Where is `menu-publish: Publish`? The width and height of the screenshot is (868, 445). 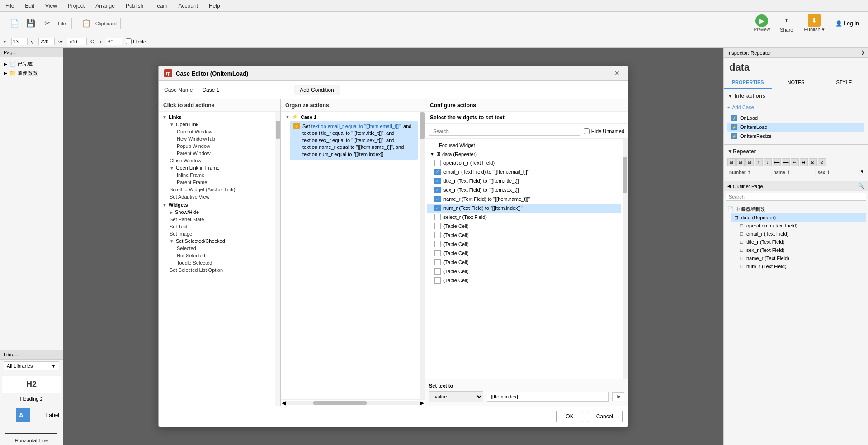 menu-publish: Publish is located at coordinates (135, 6).